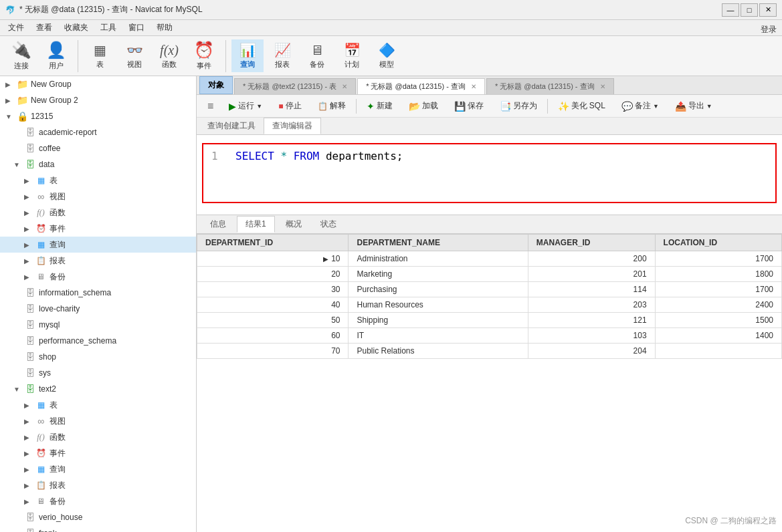 The image size is (782, 532). What do you see at coordinates (290, 106) in the screenshot?
I see `stop-button: ■ 停止` at bounding box center [290, 106].